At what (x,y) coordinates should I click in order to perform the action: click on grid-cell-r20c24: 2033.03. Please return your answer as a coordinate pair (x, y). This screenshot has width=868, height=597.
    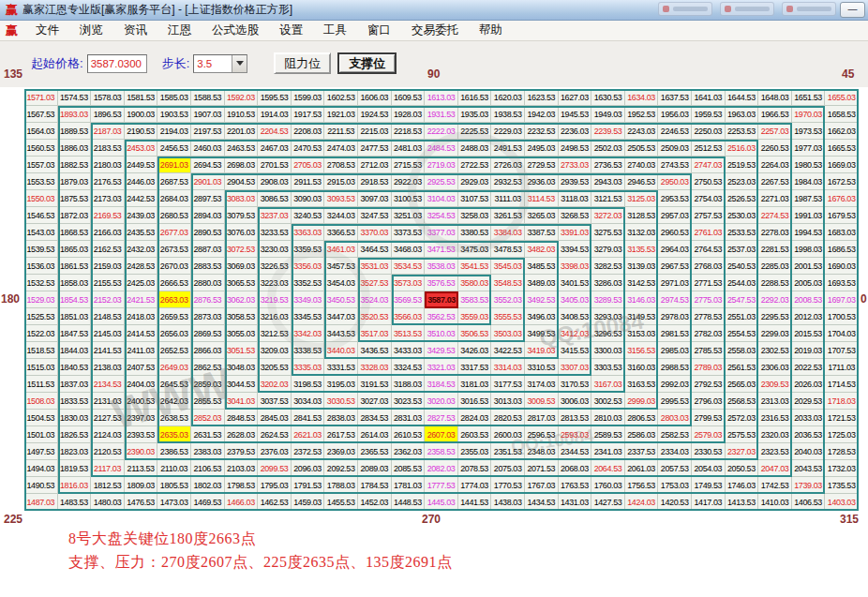
    Looking at the image, I should click on (809, 418).